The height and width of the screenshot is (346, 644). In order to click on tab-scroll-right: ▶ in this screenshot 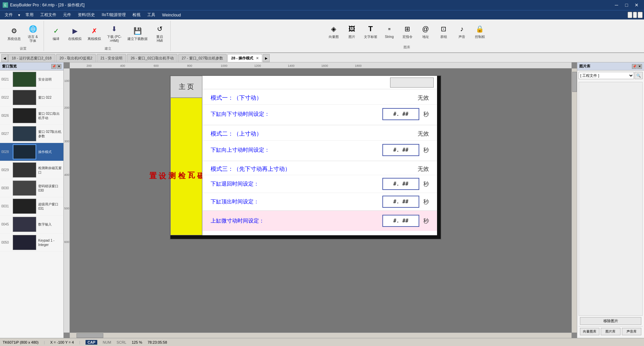, I will do `click(266, 58)`.